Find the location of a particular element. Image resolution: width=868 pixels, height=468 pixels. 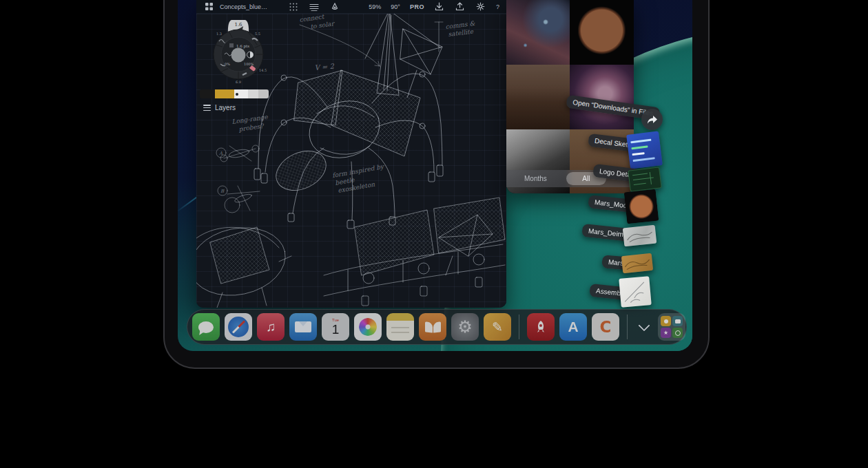

help-icon: ? is located at coordinates (497, 7).